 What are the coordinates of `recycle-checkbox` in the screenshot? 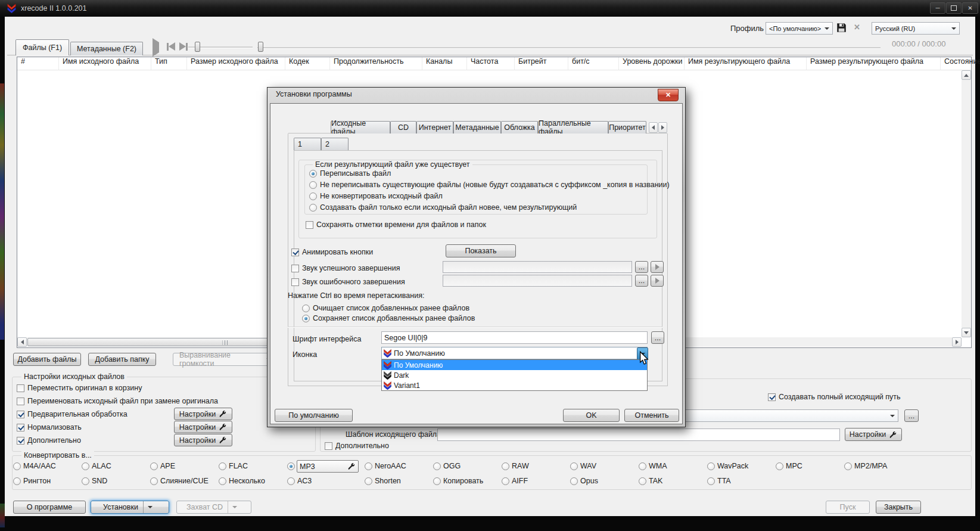 It's located at (20, 389).